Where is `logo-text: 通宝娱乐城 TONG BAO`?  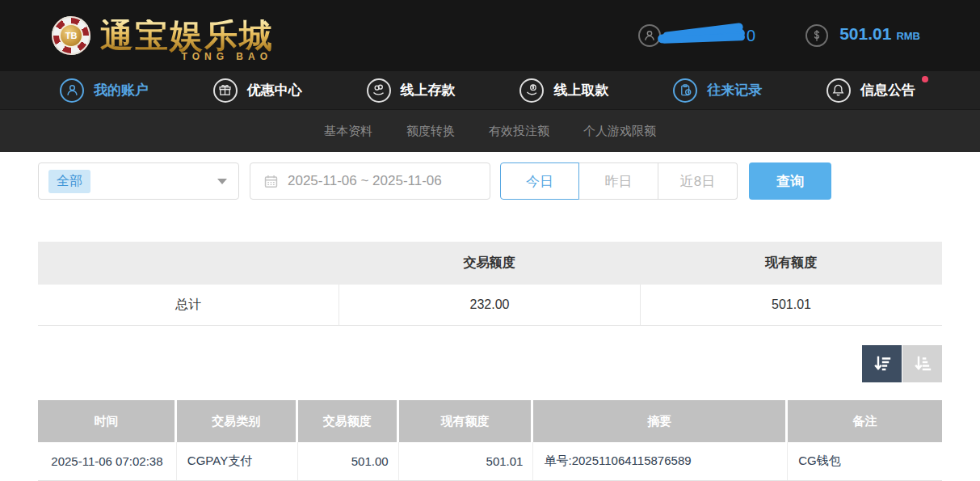
logo-text: 通宝娱乐城 TONG BAO is located at coordinates (187, 36).